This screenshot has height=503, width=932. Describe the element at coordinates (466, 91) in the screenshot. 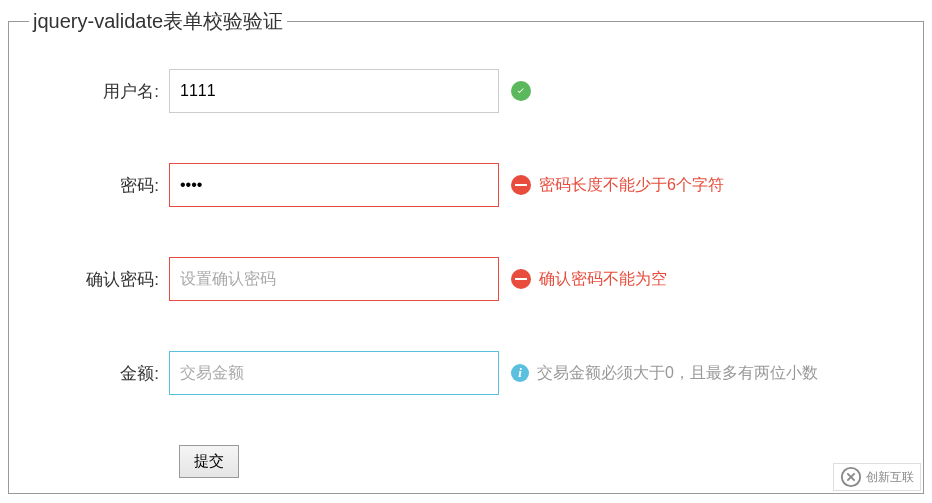

I see `row-username: 用户名:` at that location.